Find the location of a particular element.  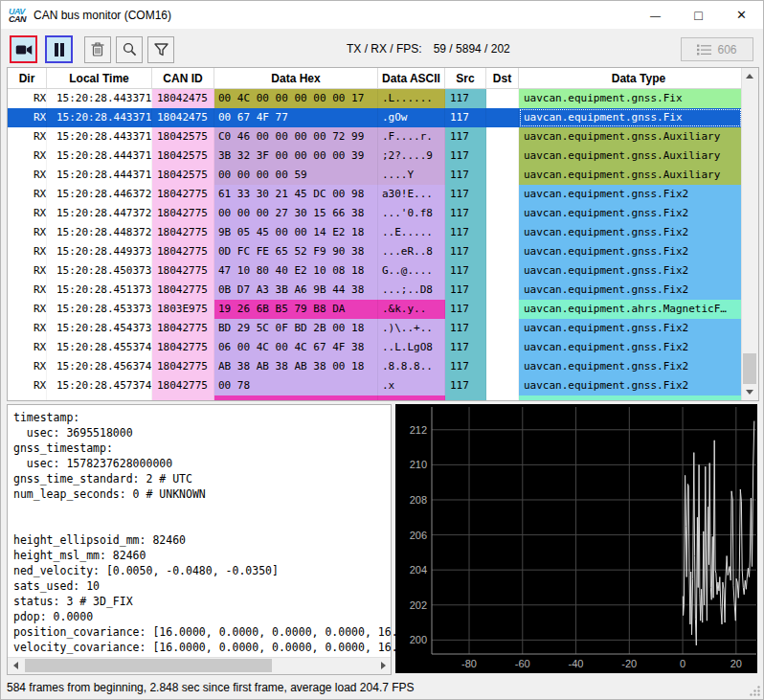

cell-type: uavcan.equipment.gnss.Auxiliary is located at coordinates (630, 156).